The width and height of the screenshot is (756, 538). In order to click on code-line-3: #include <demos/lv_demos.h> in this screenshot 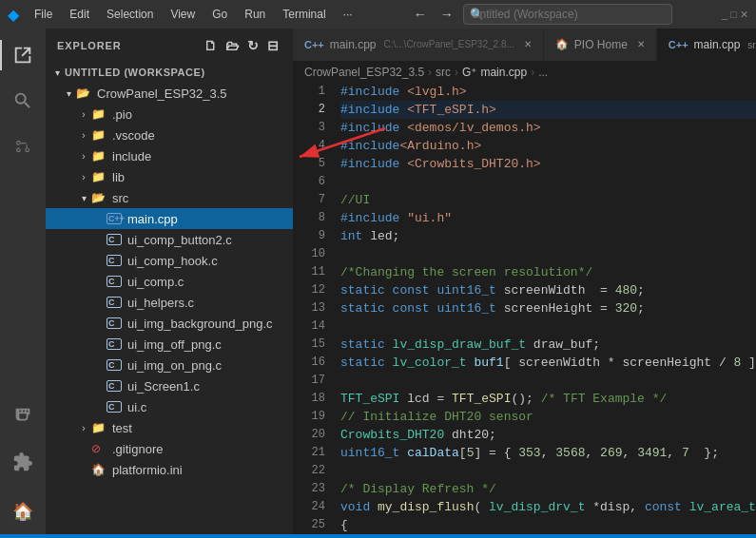, I will do `click(548, 127)`.